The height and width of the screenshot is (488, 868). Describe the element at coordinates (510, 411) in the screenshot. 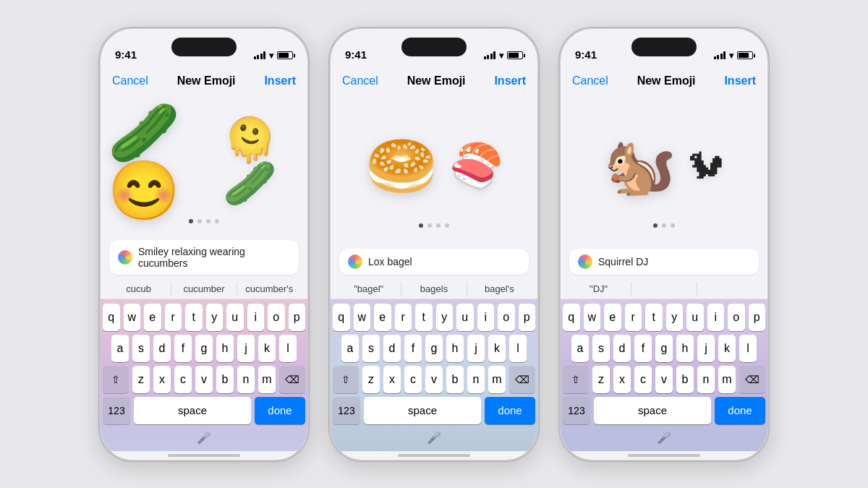

I see `done-key-2: done` at that location.